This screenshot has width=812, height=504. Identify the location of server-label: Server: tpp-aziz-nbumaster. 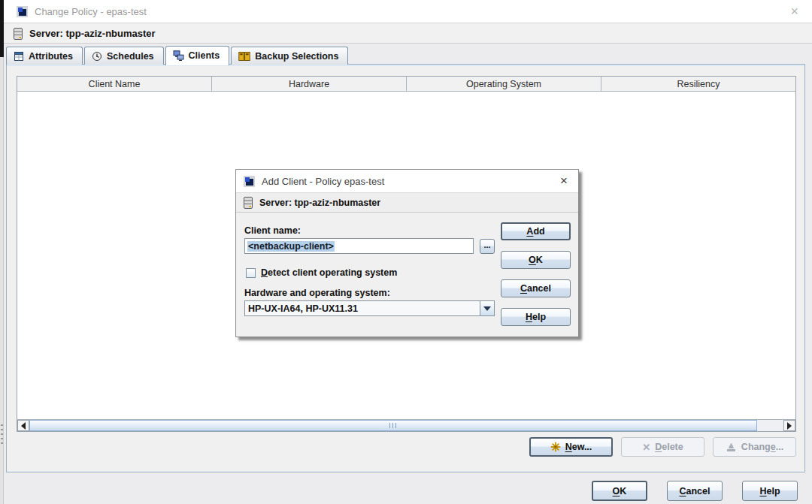
(92, 33).